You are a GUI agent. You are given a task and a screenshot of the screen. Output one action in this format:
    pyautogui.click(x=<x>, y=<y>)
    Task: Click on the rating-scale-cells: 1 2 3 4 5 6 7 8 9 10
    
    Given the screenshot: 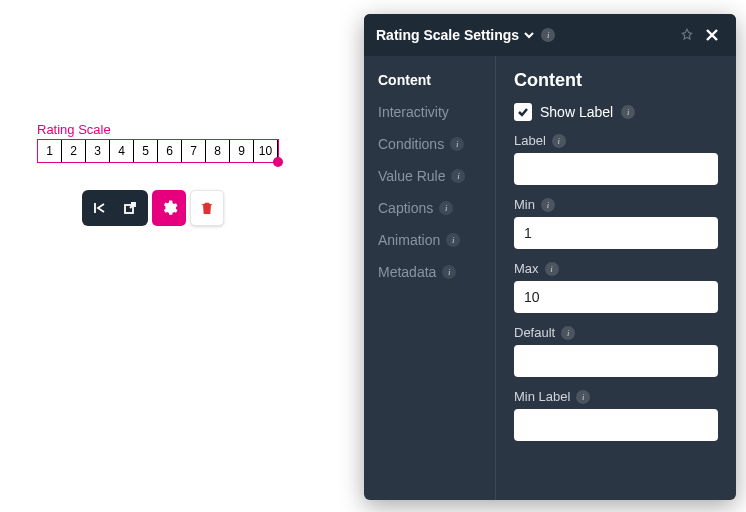 What is the action you would take?
    pyautogui.click(x=158, y=151)
    